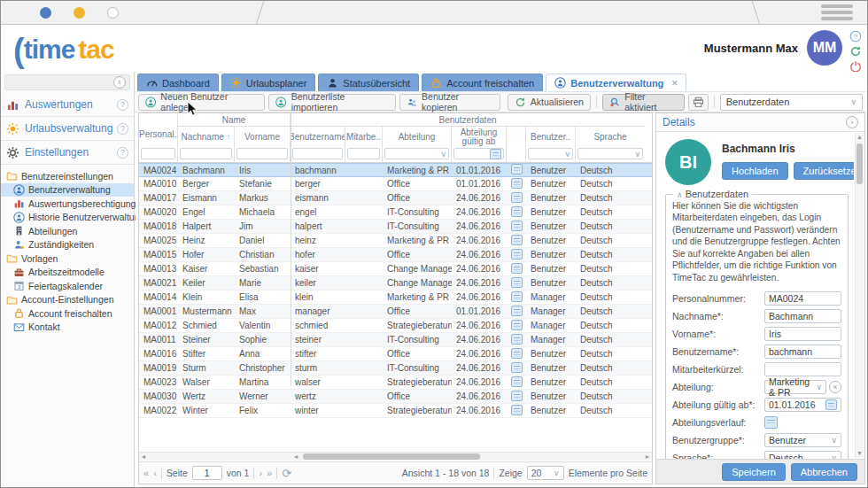 Image resolution: width=868 pixels, height=488 pixels. What do you see at coordinates (395, 411) in the screenshot?
I see `table-row: MA0022WinterFelixwinterStrategieberatung…` at bounding box center [395, 411].